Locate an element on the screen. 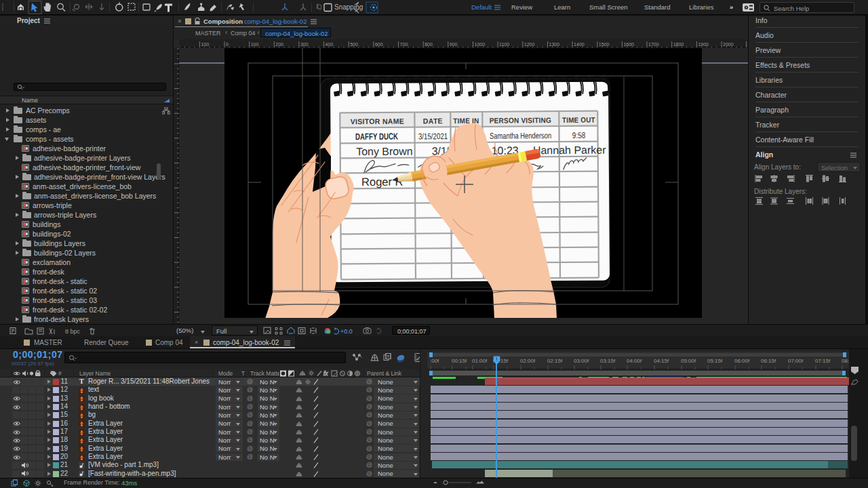 Image resolution: width=868 pixels, height=488 pixels. svg-text: 07:00f is located at coordinates (796, 361).